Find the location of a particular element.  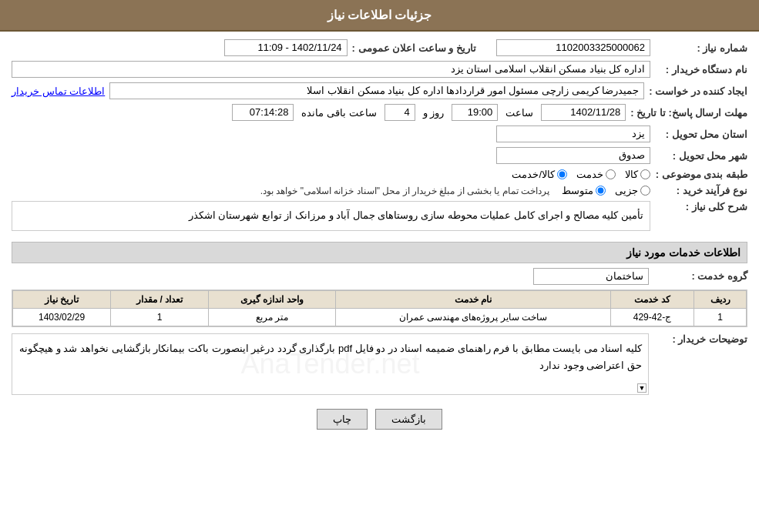

response-days-value: 4 is located at coordinates (400, 112).